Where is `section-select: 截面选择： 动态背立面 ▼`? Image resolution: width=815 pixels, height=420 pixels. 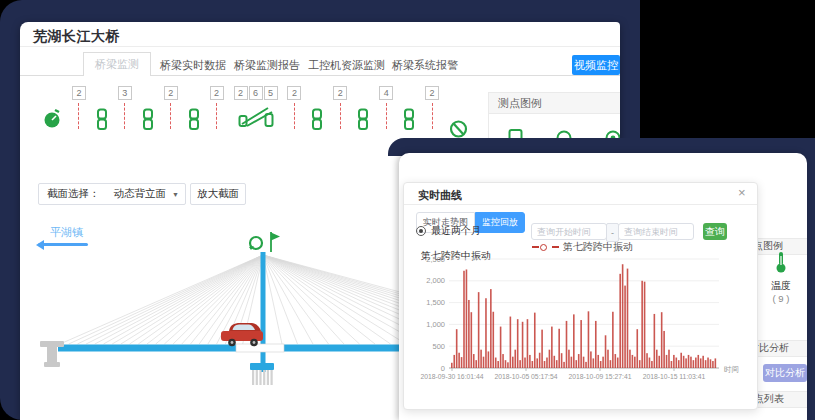 section-select: 截面选择： 动态背立面 ▼ is located at coordinates (112, 194).